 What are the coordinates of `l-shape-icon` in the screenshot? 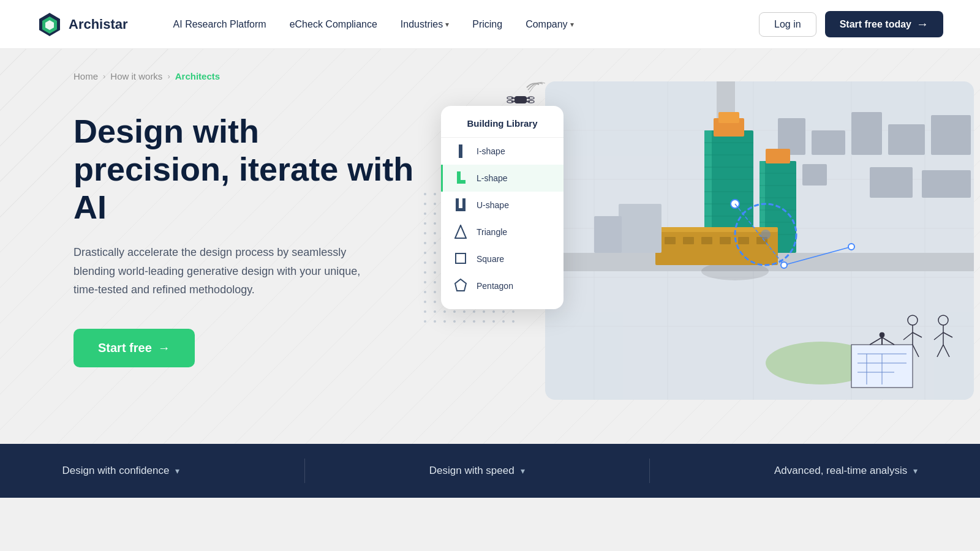 It's located at (461, 178).